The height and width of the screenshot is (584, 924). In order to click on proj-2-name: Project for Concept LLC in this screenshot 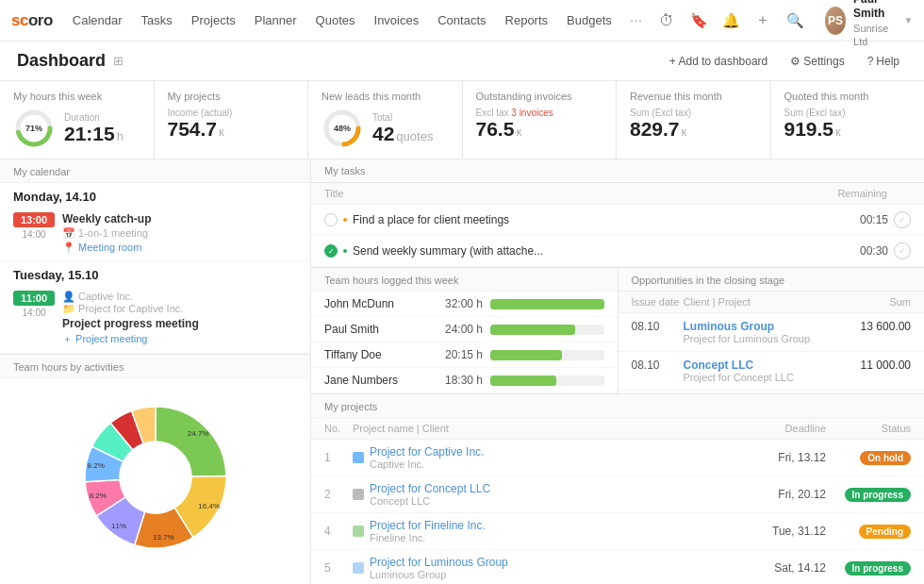, I will do `click(430, 489)`.